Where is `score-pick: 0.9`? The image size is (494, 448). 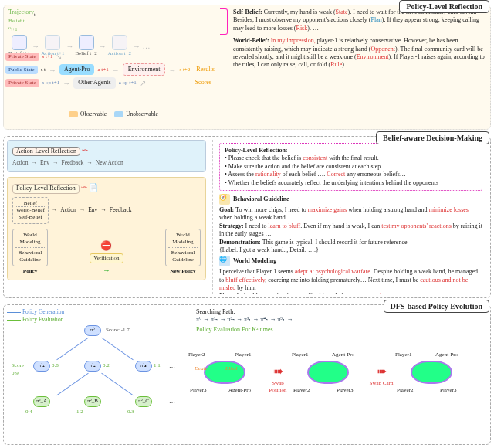
score-pick: 0.9 is located at coordinates (15, 374).